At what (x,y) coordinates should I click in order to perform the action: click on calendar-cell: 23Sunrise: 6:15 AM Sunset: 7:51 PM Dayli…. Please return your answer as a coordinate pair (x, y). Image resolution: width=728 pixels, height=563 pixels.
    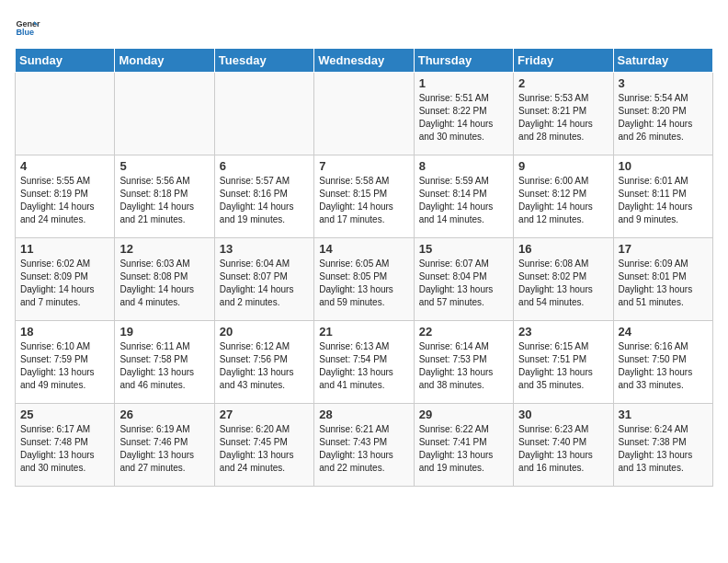
    Looking at the image, I should click on (563, 362).